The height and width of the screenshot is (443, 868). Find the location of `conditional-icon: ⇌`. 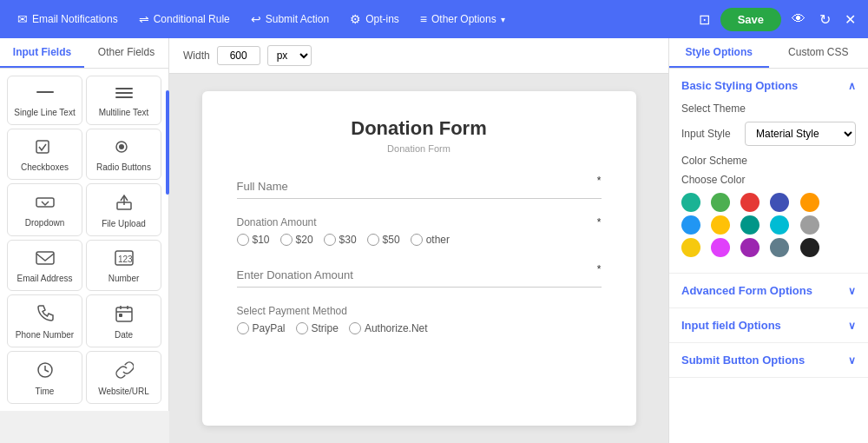

conditional-icon: ⇌ is located at coordinates (144, 19).